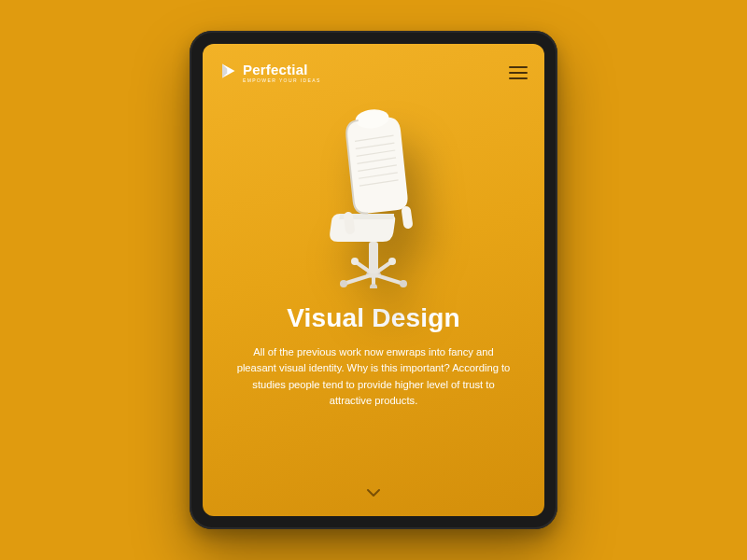 The image size is (747, 560). I want to click on hamburger-menu-icon, so click(518, 73).